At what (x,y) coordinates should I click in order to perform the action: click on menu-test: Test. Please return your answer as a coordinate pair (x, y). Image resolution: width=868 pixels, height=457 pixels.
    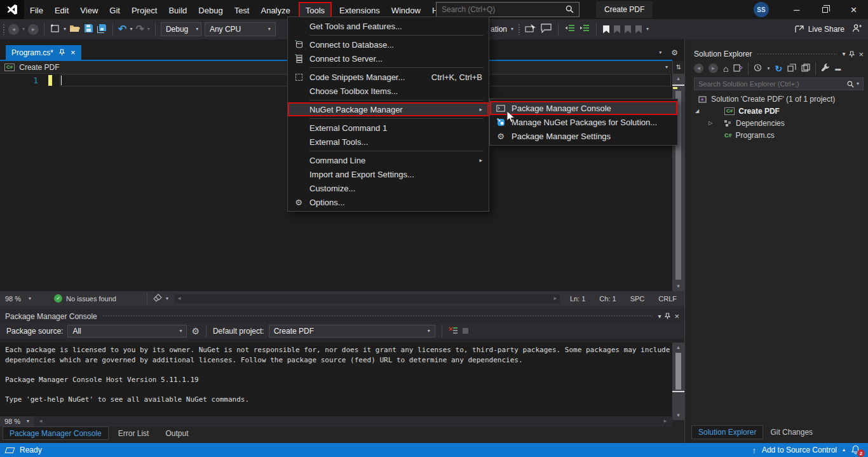
    Looking at the image, I should click on (242, 10).